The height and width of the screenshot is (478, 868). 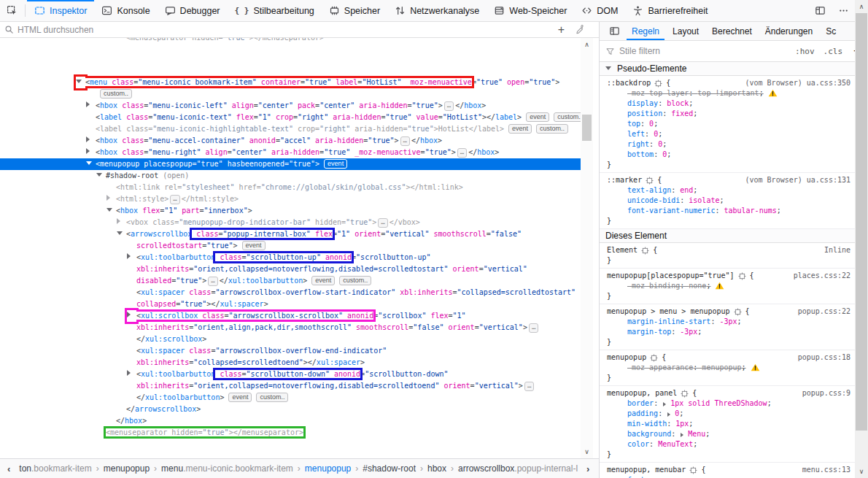 I want to click on add-node-button: +, so click(x=562, y=30).